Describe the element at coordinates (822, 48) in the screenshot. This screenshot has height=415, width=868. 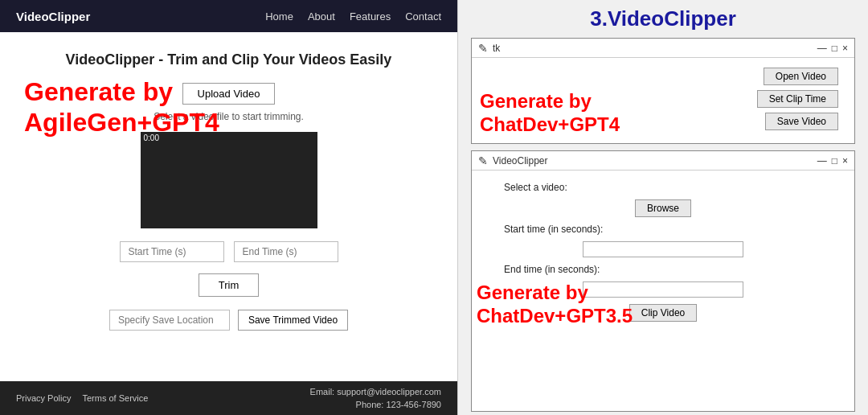
I see `top-minimize-button: —` at that location.